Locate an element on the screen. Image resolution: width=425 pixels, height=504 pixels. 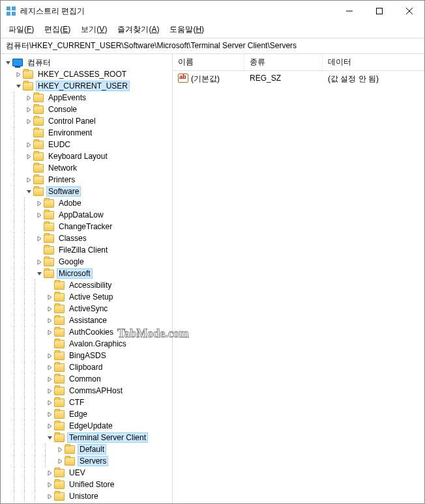
tree-node-commsaphost: CommsAPHost is located at coordinates (87, 391).